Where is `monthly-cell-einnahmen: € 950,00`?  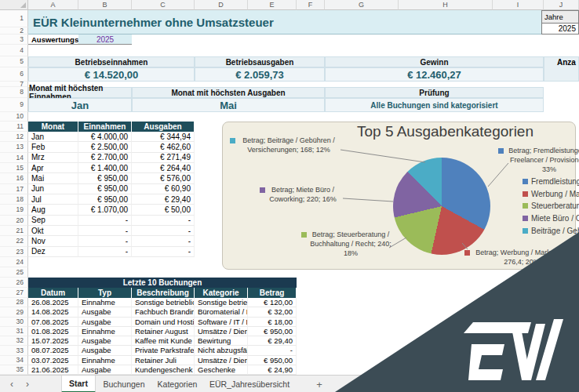 monthly-cell-einnahmen: € 950,00 is located at coordinates (105, 199).